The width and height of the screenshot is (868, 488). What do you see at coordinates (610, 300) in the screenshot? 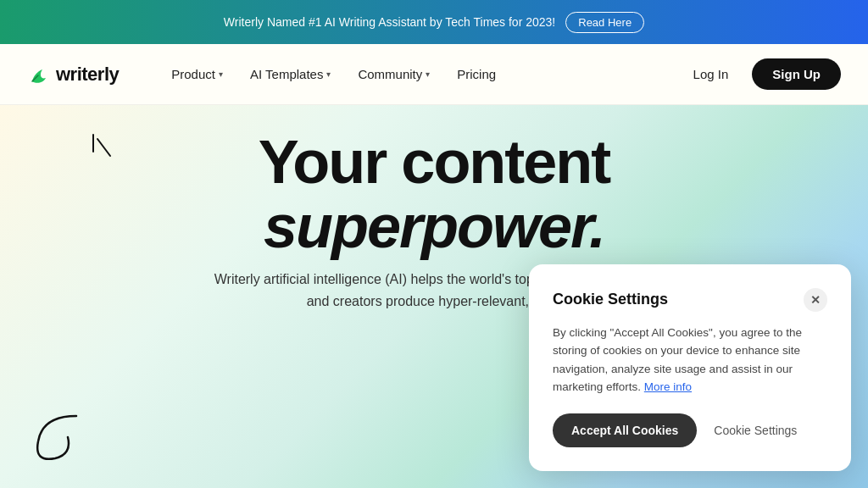
I see `cookie-title: Cookie Settings` at bounding box center [610, 300].